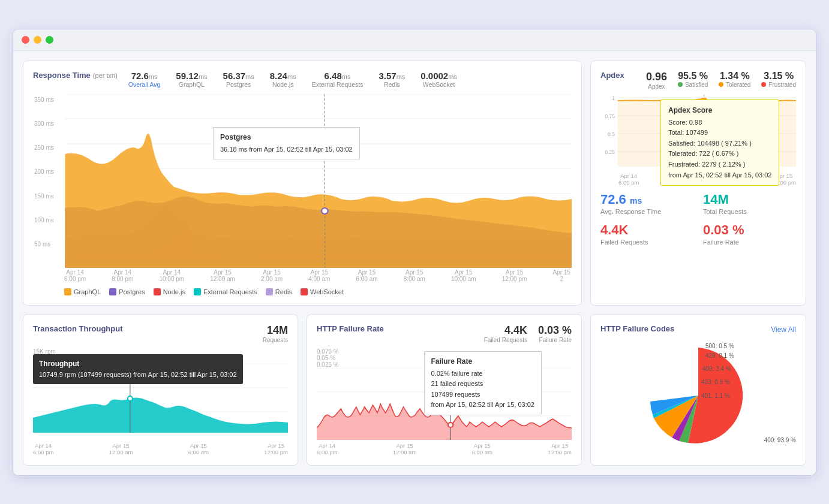  I want to click on pie-chart-svg, so click(698, 396).